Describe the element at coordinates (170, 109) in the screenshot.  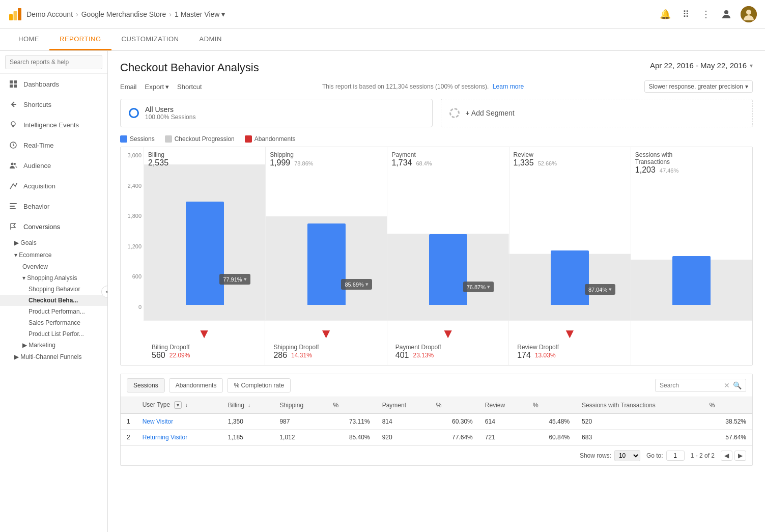
I see `segment-name: All Users` at that location.